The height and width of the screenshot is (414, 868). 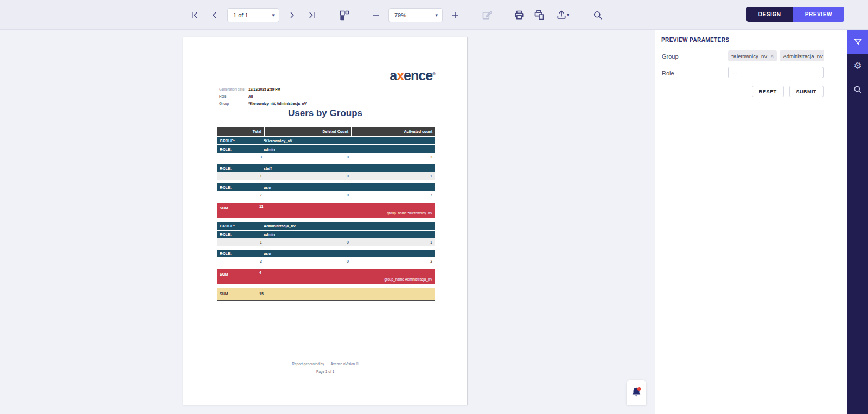 What do you see at coordinates (776, 73) in the screenshot?
I see `role-param-input` at bounding box center [776, 73].